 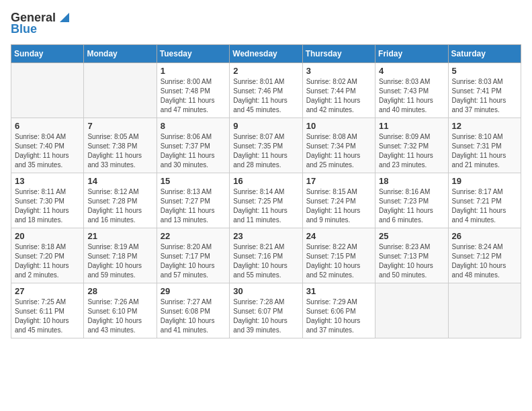 What do you see at coordinates (339, 311) in the screenshot?
I see `calendar-cell: 31Sunrise: 7:29 AM Sunset: 6:06 PM Dayli…` at bounding box center [339, 311].